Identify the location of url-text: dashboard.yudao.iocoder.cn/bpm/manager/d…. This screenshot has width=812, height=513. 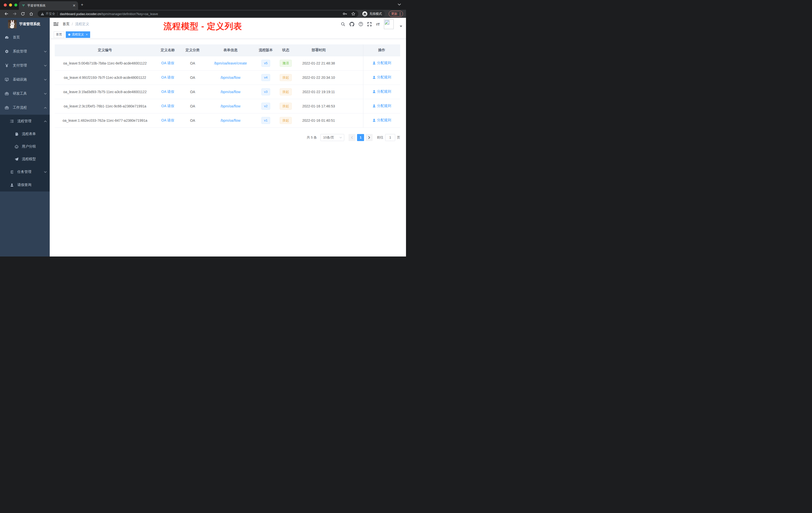
(200, 14).